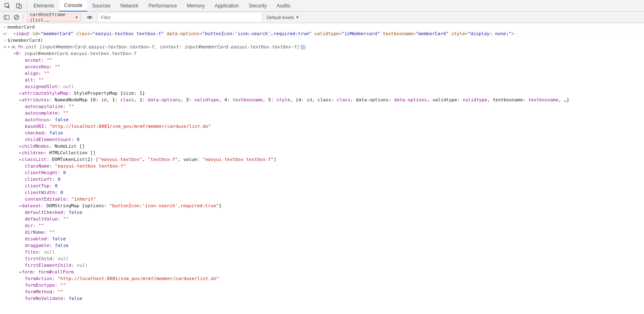  Describe the element at coordinates (322, 100) in the screenshot. I see `object-property: attributes: NamedNodeMap {0: id, 1: clas…` at that location.